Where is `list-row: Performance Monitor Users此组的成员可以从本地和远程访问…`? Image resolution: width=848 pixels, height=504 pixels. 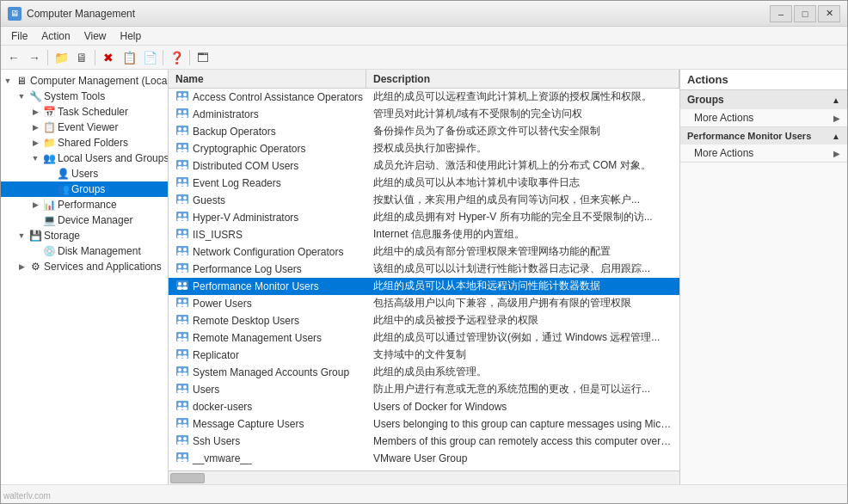 list-row: Performance Monitor Users此组的成员可以从本地和远程访问… is located at coordinates (424, 286).